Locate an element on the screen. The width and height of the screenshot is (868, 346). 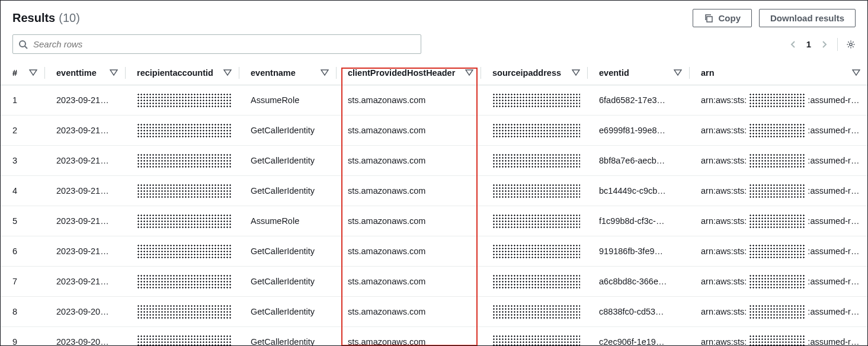
cell-idx: 6 is located at coordinates (23, 251).